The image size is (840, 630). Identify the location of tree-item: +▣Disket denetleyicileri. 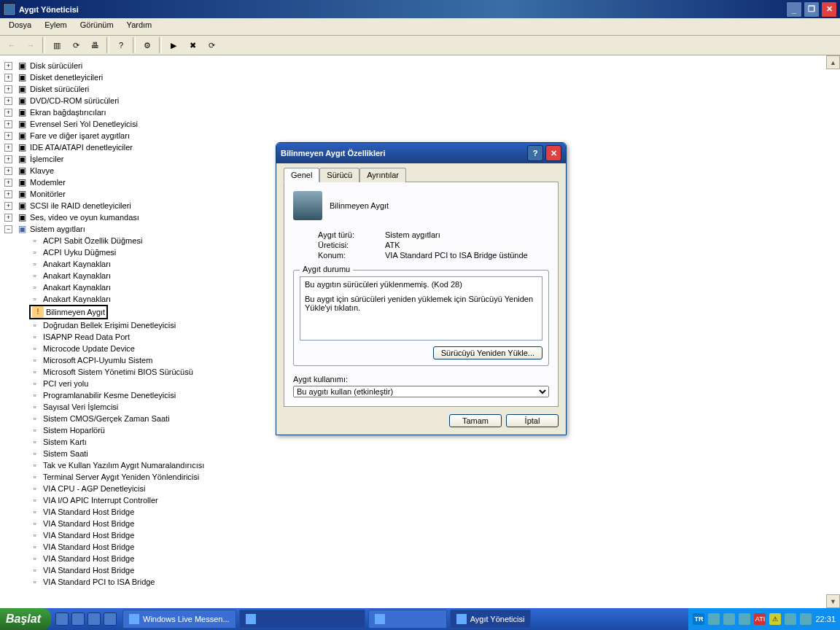
(420, 77).